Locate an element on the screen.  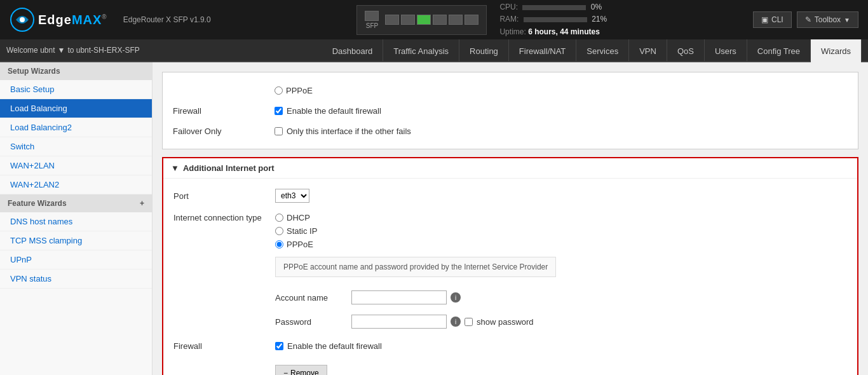
password-info-icon: i is located at coordinates (456, 322).